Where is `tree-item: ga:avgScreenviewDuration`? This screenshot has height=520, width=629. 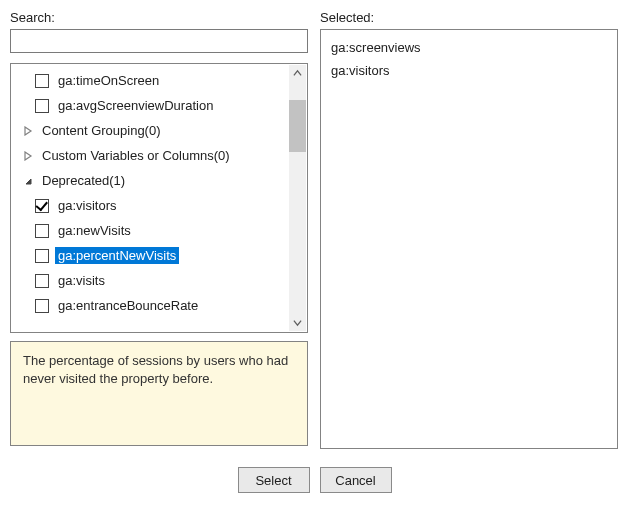 tree-item: ga:avgScreenviewDuration is located at coordinates (159, 106).